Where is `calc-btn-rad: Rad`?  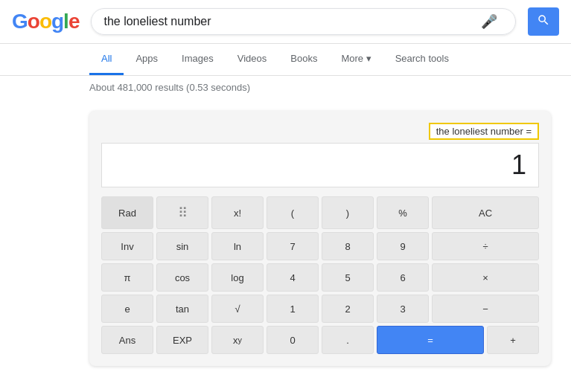
calc-btn-rad: Rad is located at coordinates (127, 213).